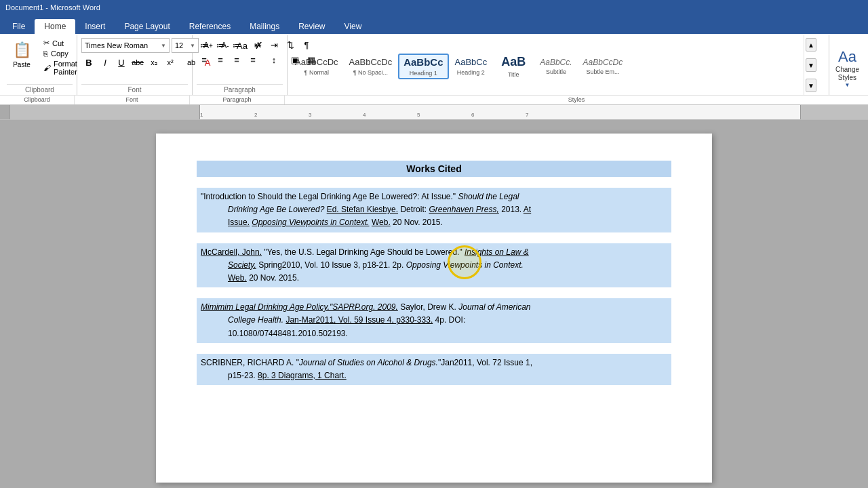 The width and height of the screenshot is (868, 488). What do you see at coordinates (434, 113) in the screenshot?
I see `ruler: 1 2 3 4 5 6 7` at bounding box center [434, 113].